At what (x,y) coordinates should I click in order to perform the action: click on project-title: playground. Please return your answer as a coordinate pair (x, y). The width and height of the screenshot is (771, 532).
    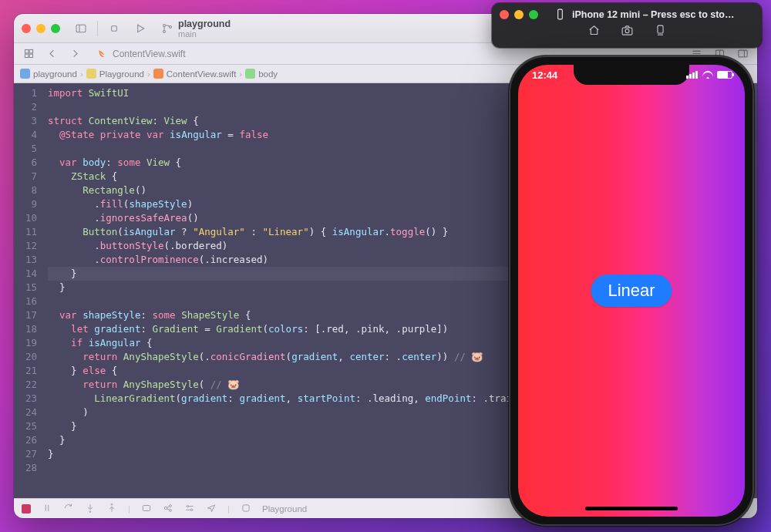
    Looking at the image, I should click on (204, 24).